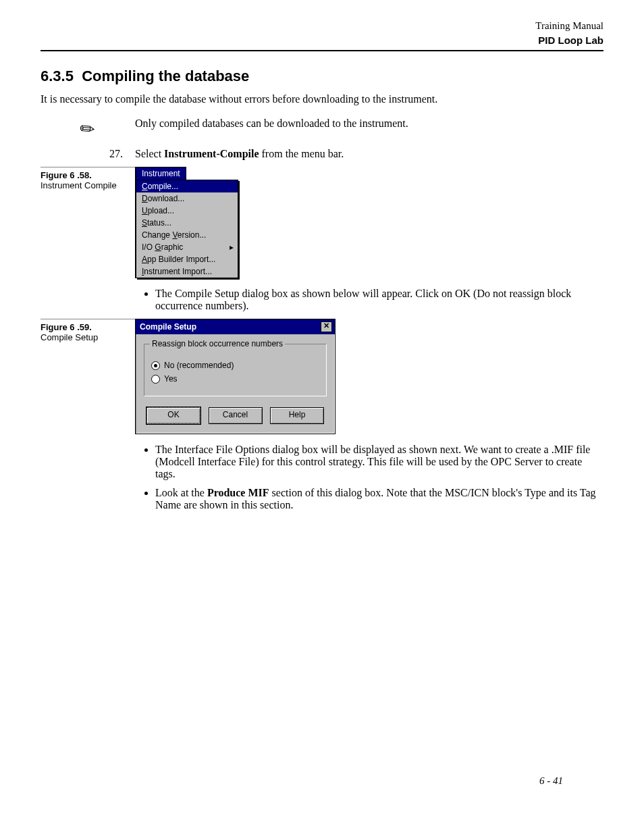  I want to click on radio-yes-label: Yes, so click(171, 379).